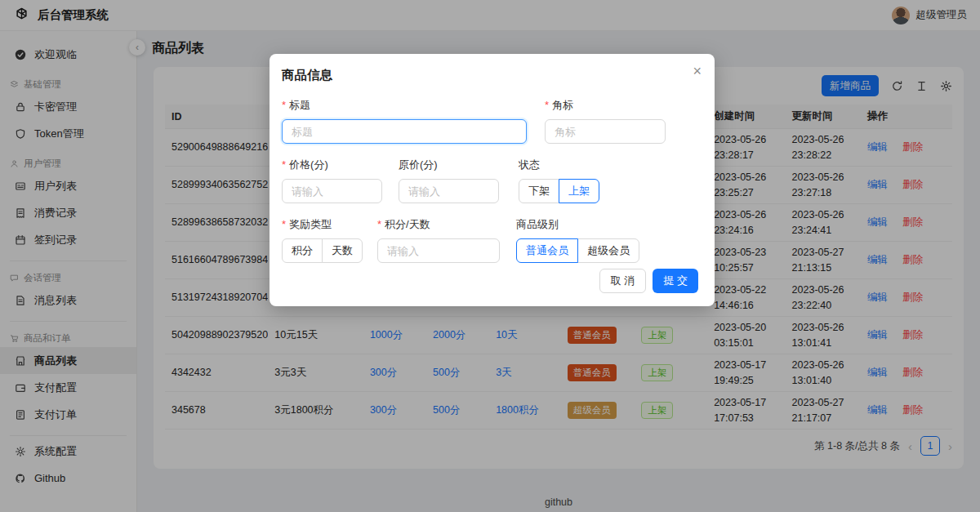  Describe the element at coordinates (608, 251) in the screenshot. I see `level-option-super: 超级会员` at that location.